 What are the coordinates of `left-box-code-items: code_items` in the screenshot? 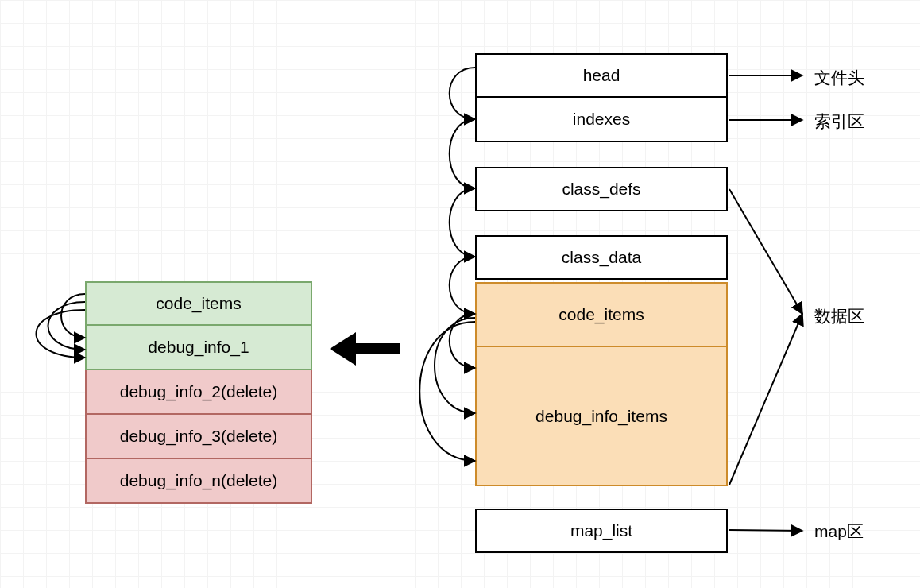 It's located at (199, 304).